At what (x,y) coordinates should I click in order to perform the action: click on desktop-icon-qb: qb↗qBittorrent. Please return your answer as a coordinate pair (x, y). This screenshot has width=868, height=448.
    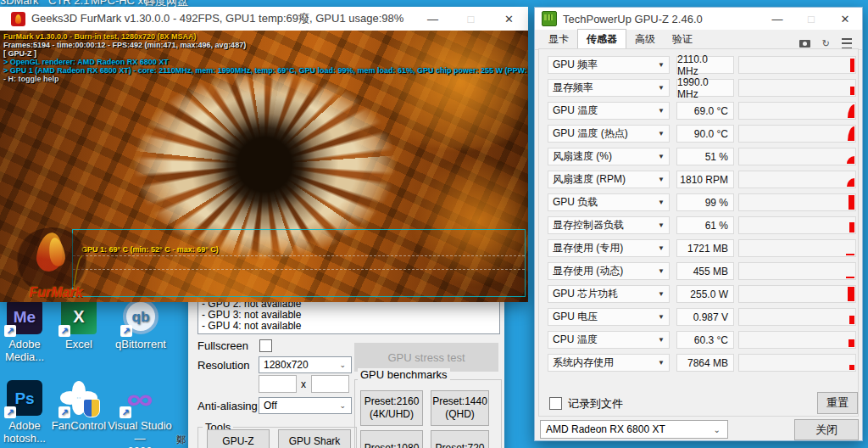
    Looking at the image, I should click on (141, 324).